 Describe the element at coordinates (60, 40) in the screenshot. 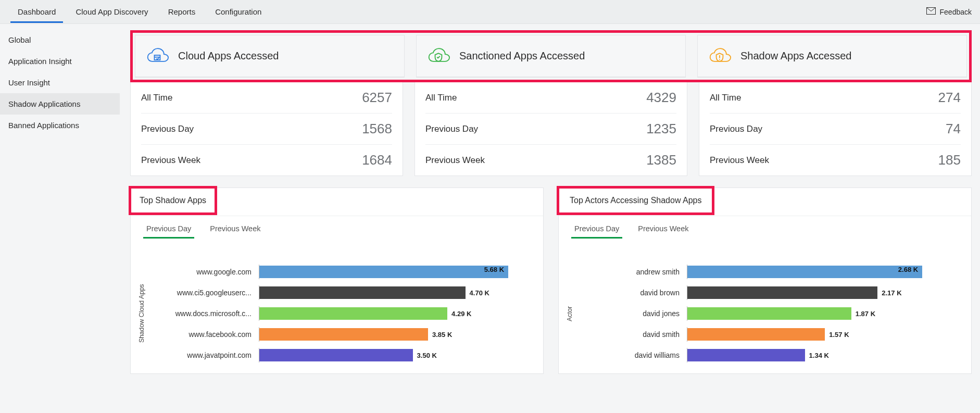

I see `sidebar-item-global: Global` at that location.